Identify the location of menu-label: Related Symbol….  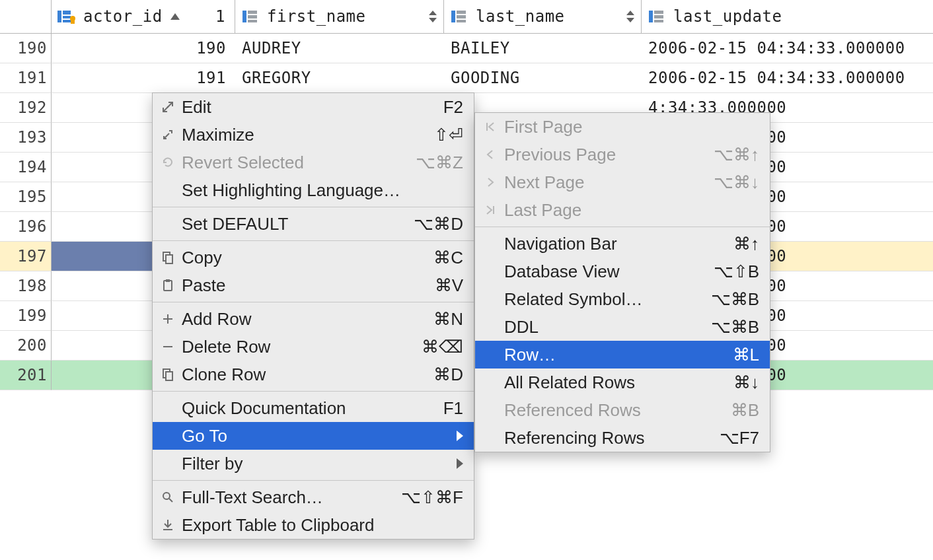
(574, 300).